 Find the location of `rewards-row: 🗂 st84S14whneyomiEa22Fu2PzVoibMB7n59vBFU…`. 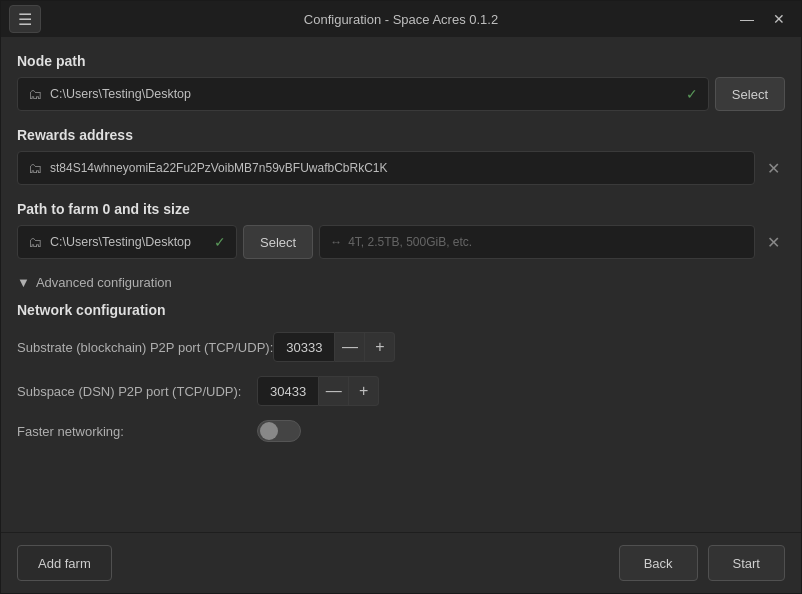

rewards-row: 🗂 st84S14whneyomiEa22Fu2PzVoibMB7n59vBFU… is located at coordinates (401, 168).